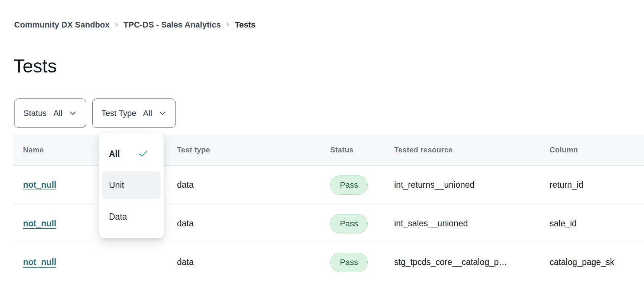 The height and width of the screenshot is (281, 644). I want to click on test-type-filter-label: Test Type, so click(119, 113).